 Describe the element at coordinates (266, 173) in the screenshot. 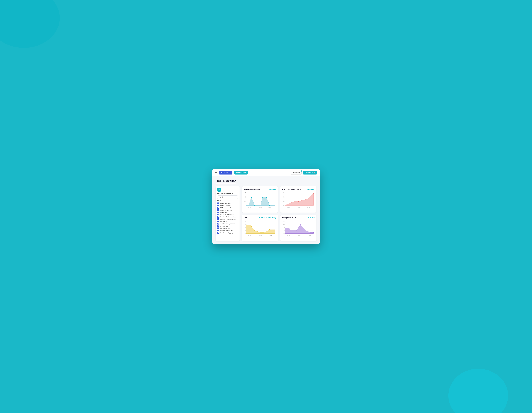

I see `navbar: ☰ Pied Piper ▼ Start the tour Get starte…` at that location.